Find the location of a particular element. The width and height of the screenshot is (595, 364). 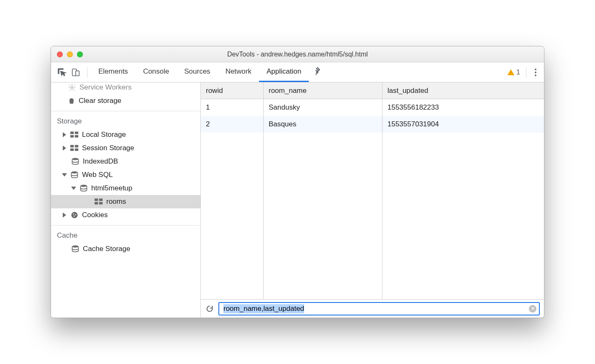

sidebar-item-label: Cache Storage is located at coordinates (106, 249).